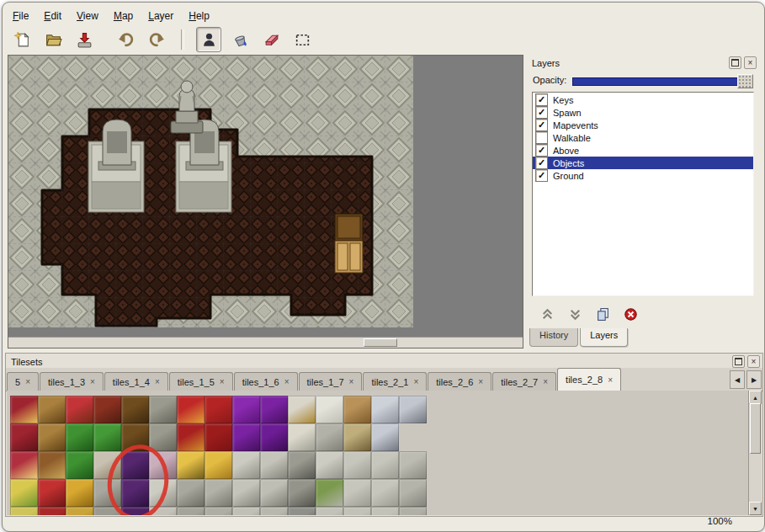 The width and height of the screenshot is (765, 532). What do you see at coordinates (755, 453) in the screenshot?
I see `tileset-vertical-scrollbar: ▲ ▼` at bounding box center [755, 453].